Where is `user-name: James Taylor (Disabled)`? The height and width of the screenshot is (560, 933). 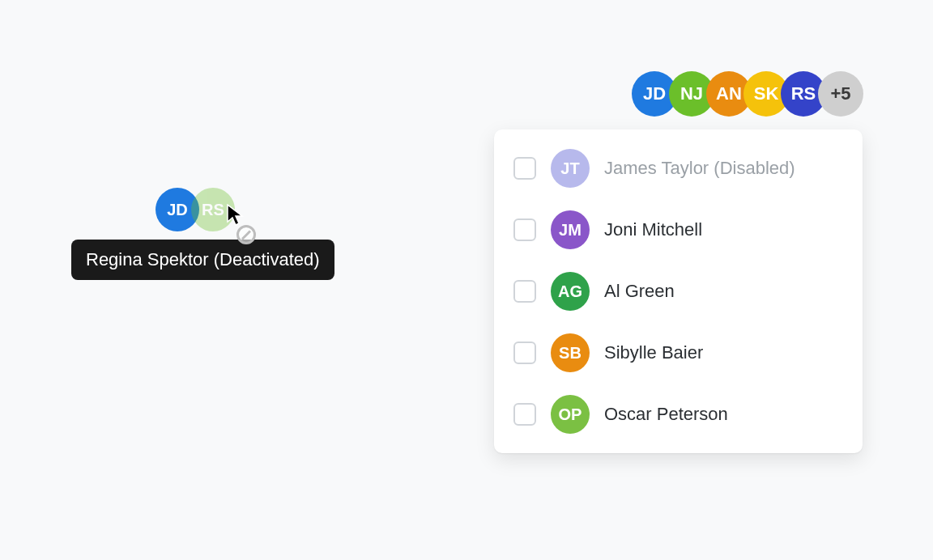
user-name: James Taylor (Disabled) is located at coordinates (700, 168).